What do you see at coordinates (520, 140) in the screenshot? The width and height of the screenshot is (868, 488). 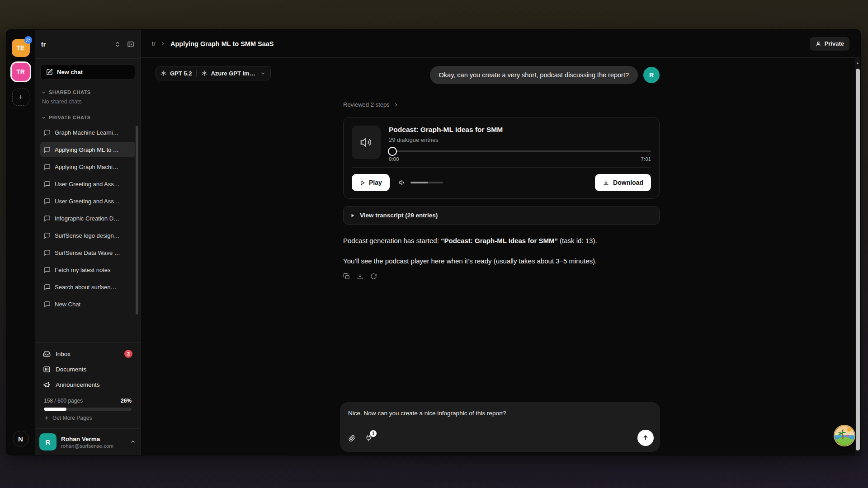 I see `podcast-subtitle: 29 dialogue entries` at bounding box center [520, 140].